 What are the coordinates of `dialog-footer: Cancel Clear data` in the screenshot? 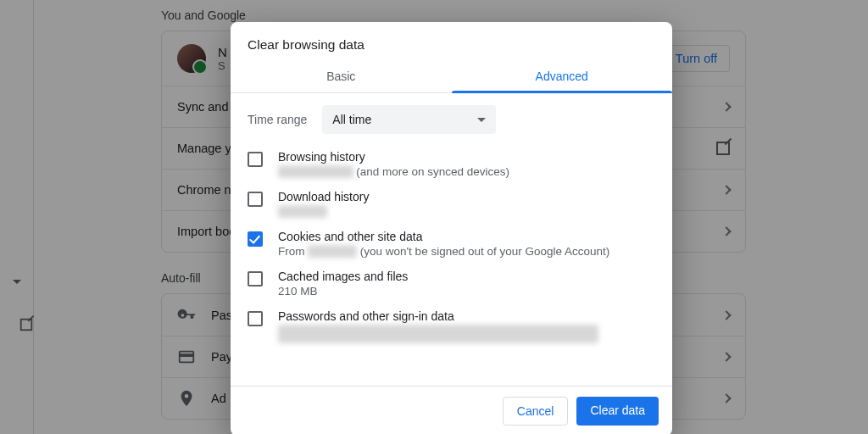 It's located at (451, 410).